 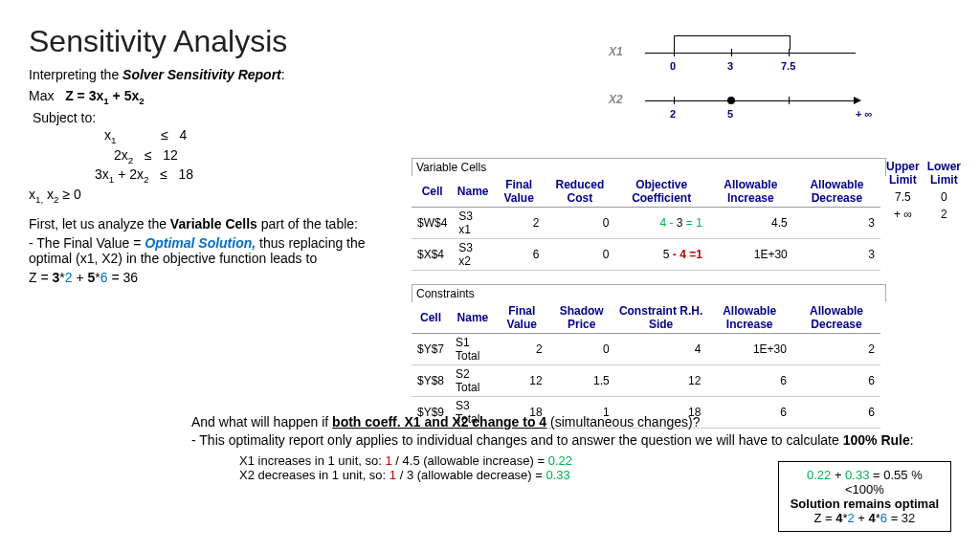 I want to click on table-row: $X$4S3 x2 60 5 - 4 =1 1E+303, so click(x=646, y=254).